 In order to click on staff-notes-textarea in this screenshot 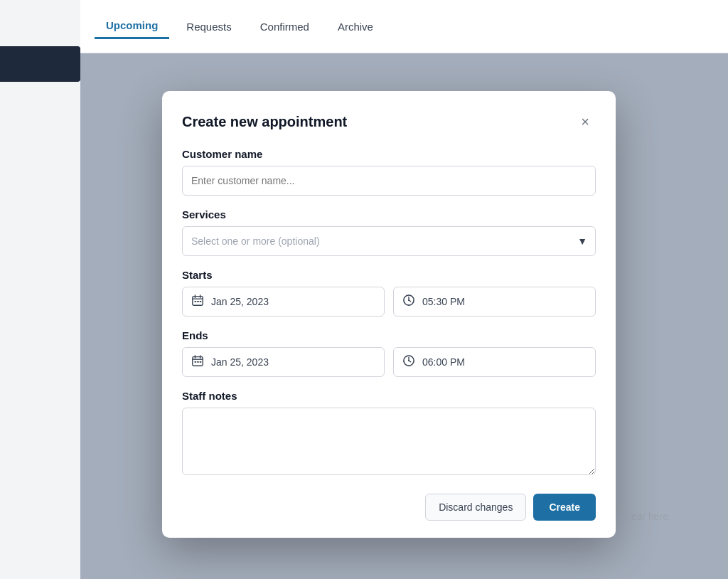, I will do `click(389, 441)`.